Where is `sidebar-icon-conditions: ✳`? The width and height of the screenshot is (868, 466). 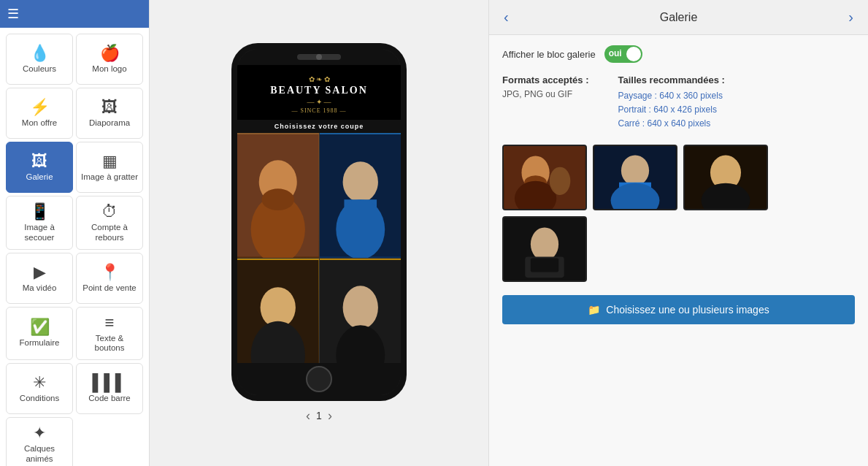
sidebar-icon-conditions: ✳ is located at coordinates (39, 383).